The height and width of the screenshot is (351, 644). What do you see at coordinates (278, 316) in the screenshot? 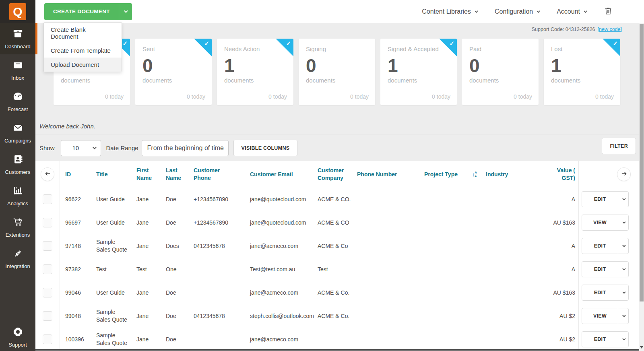
I see `cell-customer-email: steph.collis@outlook.com` at bounding box center [278, 316].